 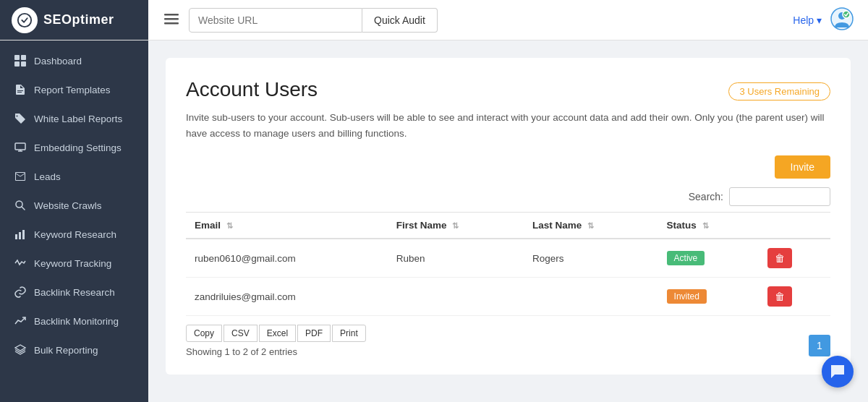 What do you see at coordinates (78, 147) in the screenshot?
I see `sidebar-label-embedding-settings: Embedding Settings` at bounding box center [78, 147].